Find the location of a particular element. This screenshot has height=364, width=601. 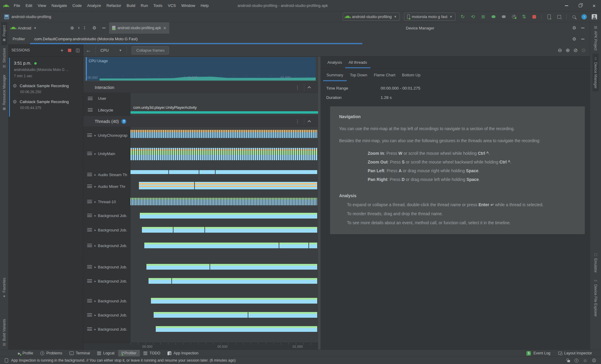

interaction-row-lifecycle: Lifecycle is located at coordinates (201, 110).